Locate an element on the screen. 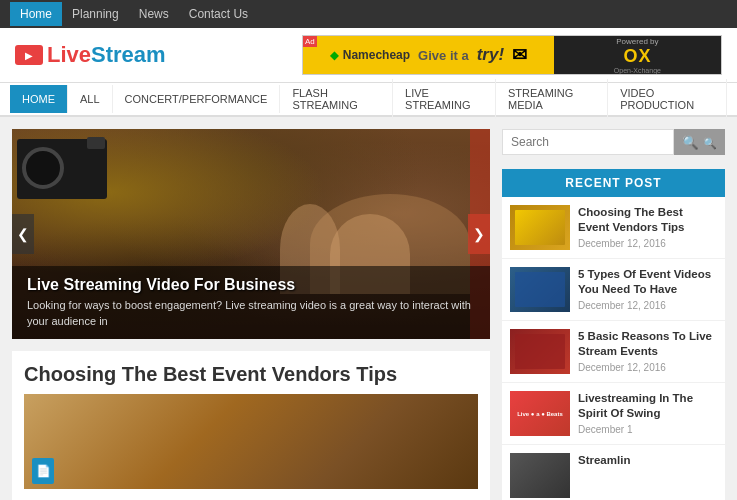 This screenshot has width=737, height=500. banner-inner: ◆ Namecheap Give it a try! ✉ Powered by … is located at coordinates (512, 55).